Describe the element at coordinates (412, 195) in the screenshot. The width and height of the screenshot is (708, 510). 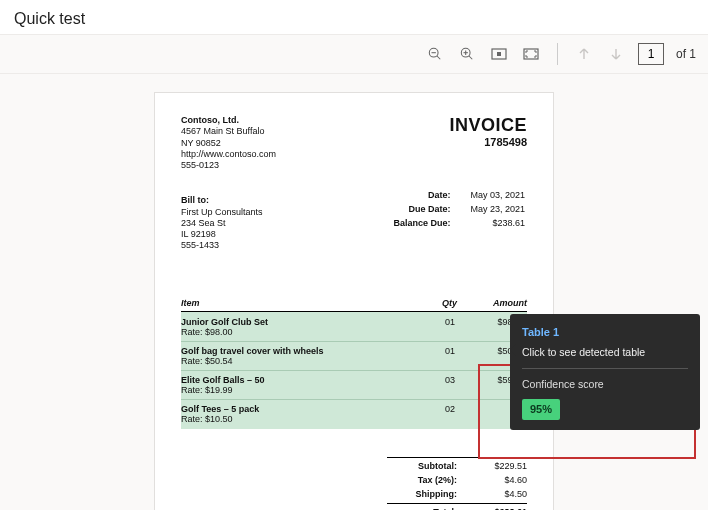
I see `meta-date-label: Date:` at that location.